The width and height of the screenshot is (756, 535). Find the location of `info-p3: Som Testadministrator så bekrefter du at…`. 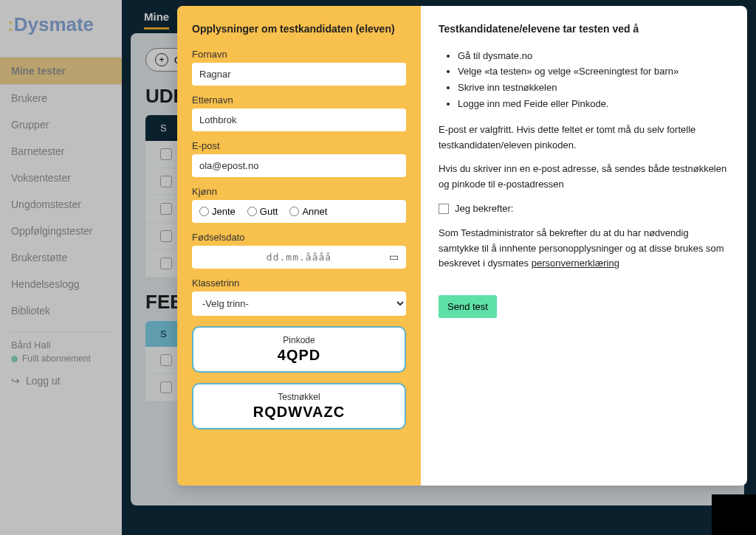

info-p3: Som Testadministrator så bekrefter du at… is located at coordinates (584, 249).